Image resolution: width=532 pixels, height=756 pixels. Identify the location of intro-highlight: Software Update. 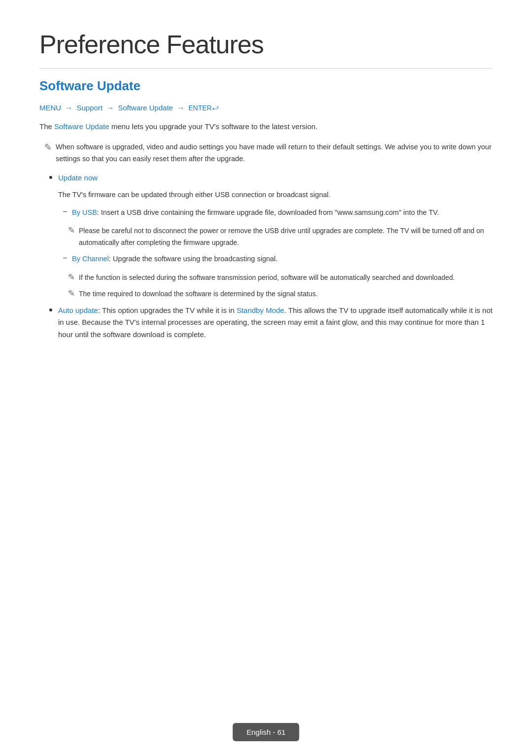
(82, 126).